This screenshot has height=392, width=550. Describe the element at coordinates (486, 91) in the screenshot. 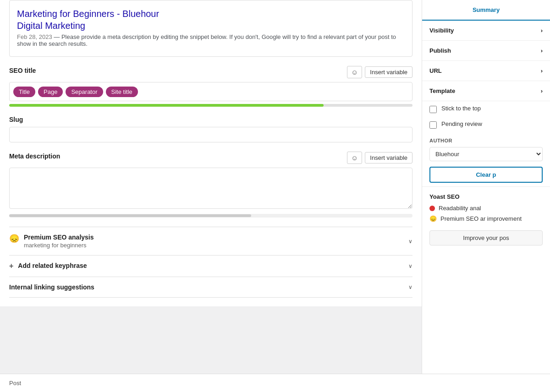

I see `sidebar-template-label: Template ›` at that location.